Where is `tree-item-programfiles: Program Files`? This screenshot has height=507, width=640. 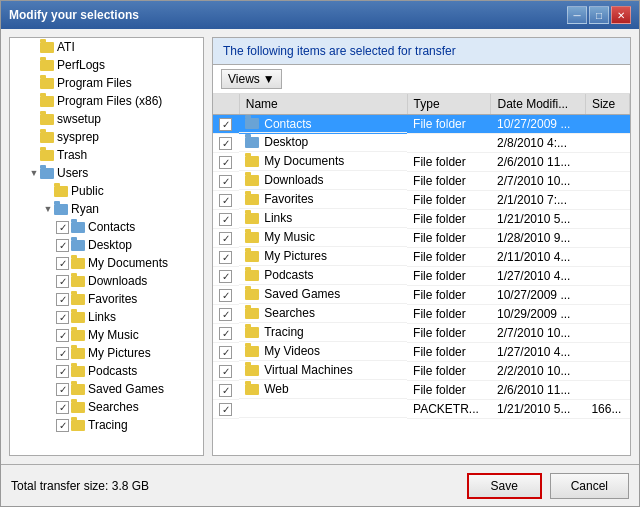
tree-item-programfiles: Program Files is located at coordinates (106, 83).